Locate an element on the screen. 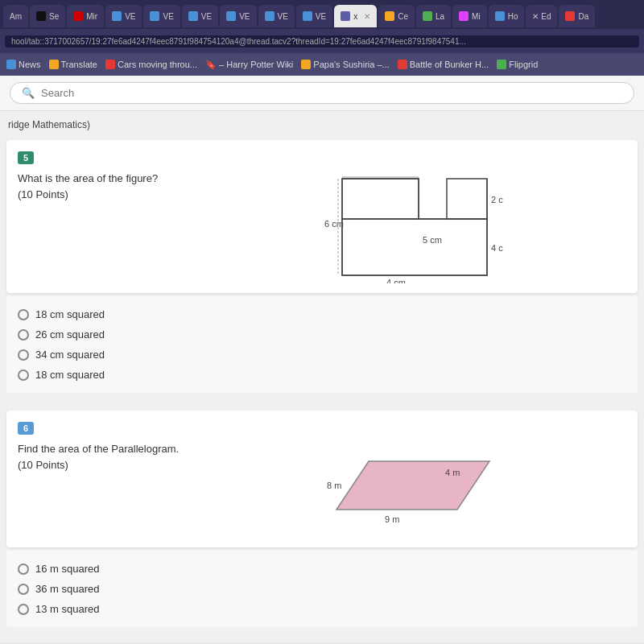  question-6-text-area: Find the area of the Parallelogram. (10 … is located at coordinates (98, 460).